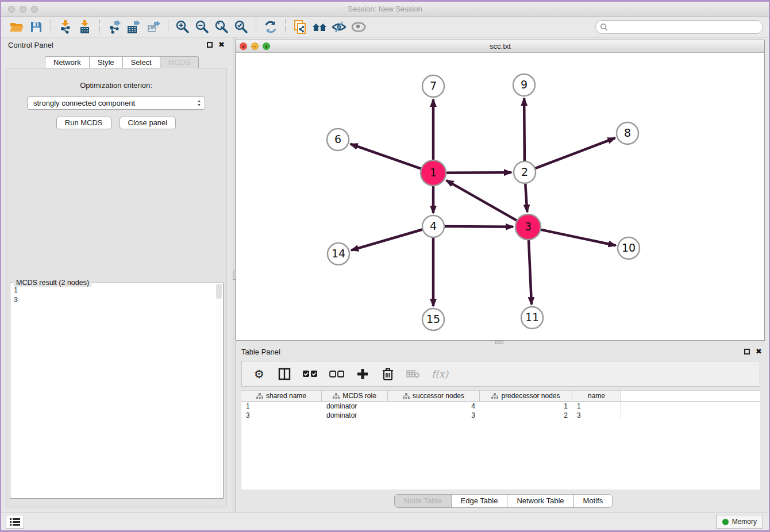 The image size is (770, 532). What do you see at coordinates (319, 27) in the screenshot?
I see `first-neighbors-button` at bounding box center [319, 27].